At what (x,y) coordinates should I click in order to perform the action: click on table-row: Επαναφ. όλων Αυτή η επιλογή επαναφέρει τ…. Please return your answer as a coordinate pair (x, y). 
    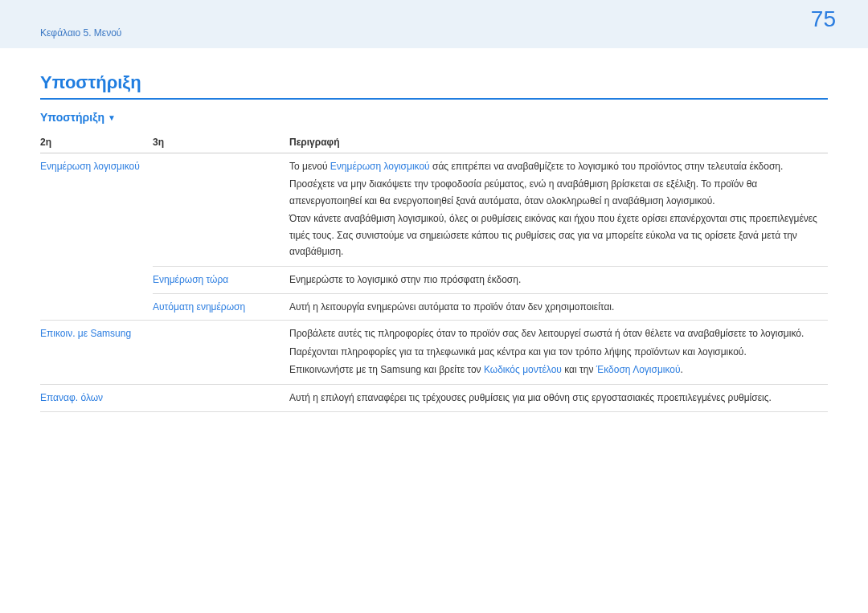
    Looking at the image, I should click on (434, 398).